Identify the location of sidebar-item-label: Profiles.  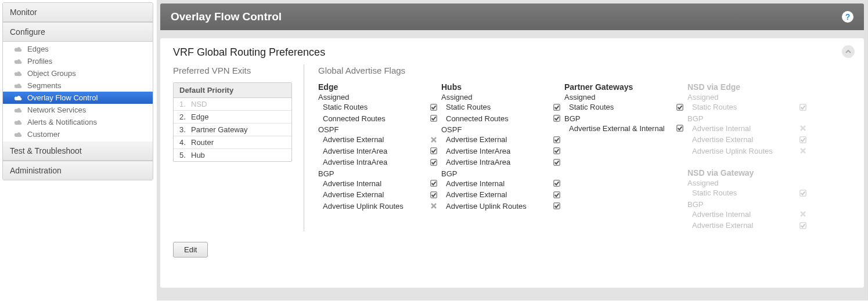
(39, 61).